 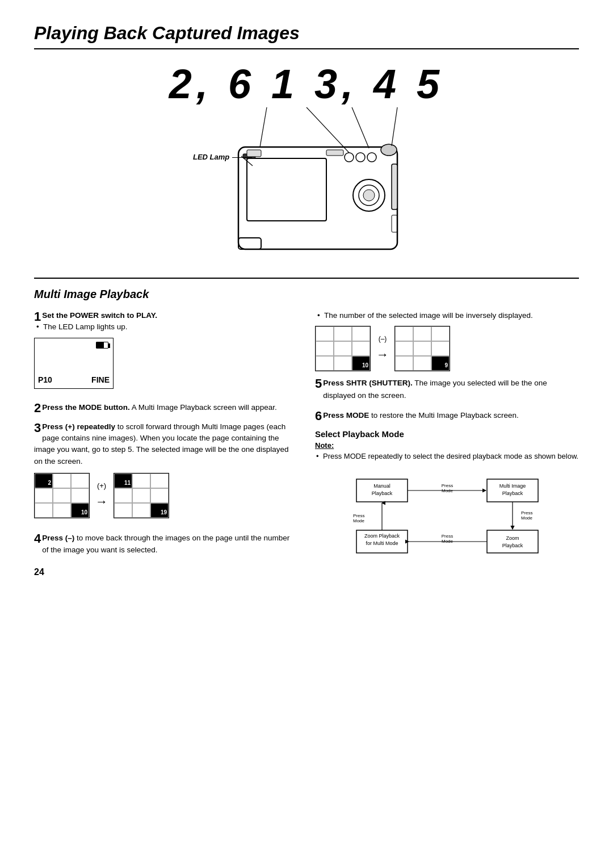 What do you see at coordinates (306, 36) in the screenshot?
I see `page-title: Playing Back Captured Images` at bounding box center [306, 36].